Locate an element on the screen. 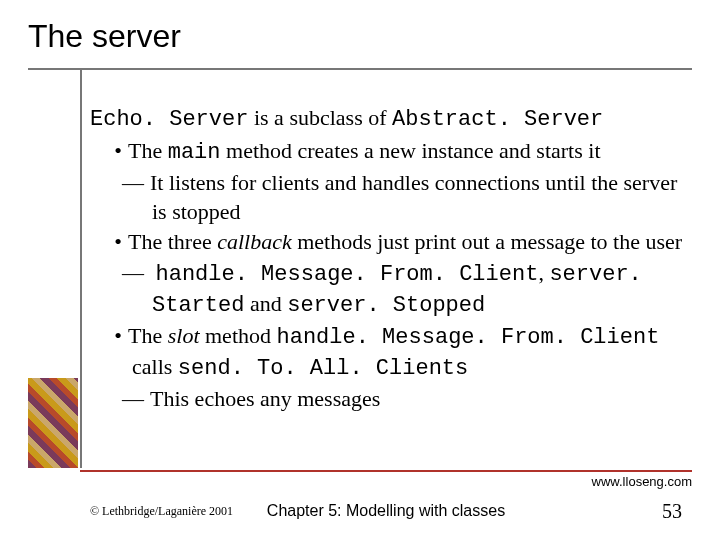 The width and height of the screenshot is (720, 540). divider-top is located at coordinates (360, 69).